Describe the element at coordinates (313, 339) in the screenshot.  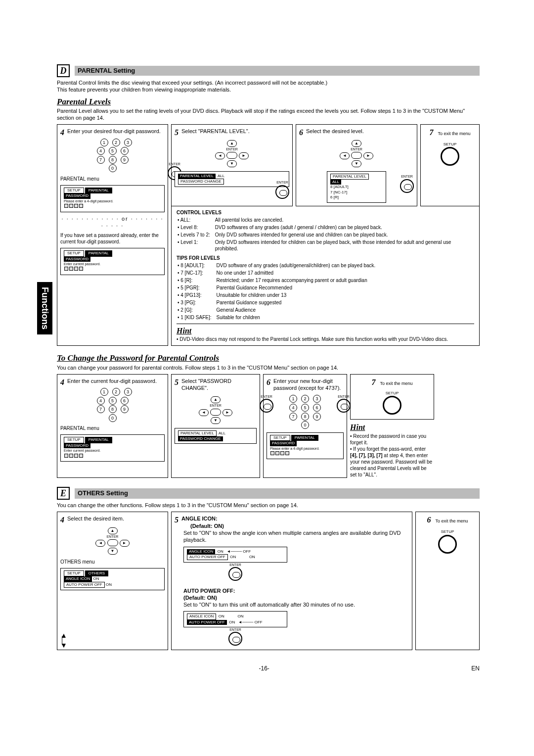
I see `hint-text: DVD-Video discs may not respond to the P…` at that location.